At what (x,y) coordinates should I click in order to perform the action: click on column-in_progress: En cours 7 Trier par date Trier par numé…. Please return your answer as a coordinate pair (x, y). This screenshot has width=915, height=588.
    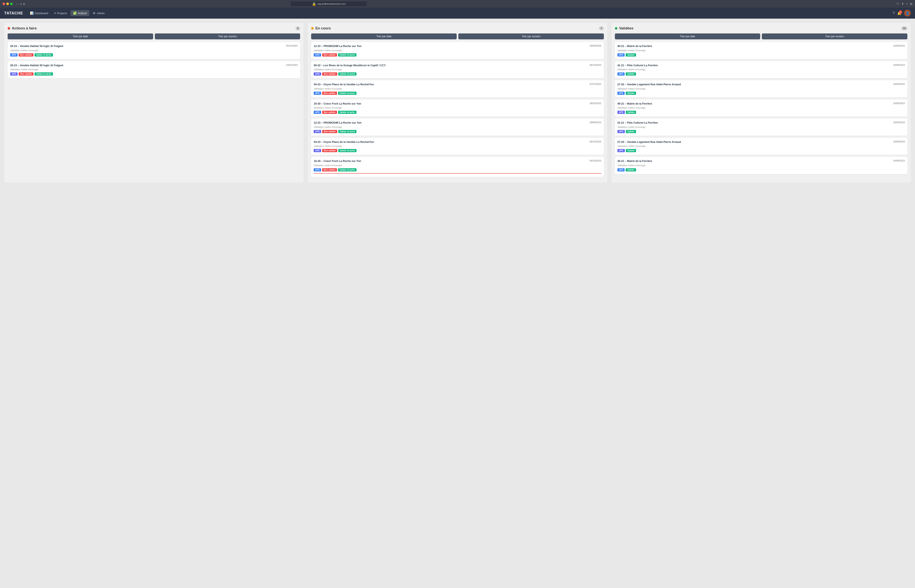
    Looking at the image, I should click on (458, 103).